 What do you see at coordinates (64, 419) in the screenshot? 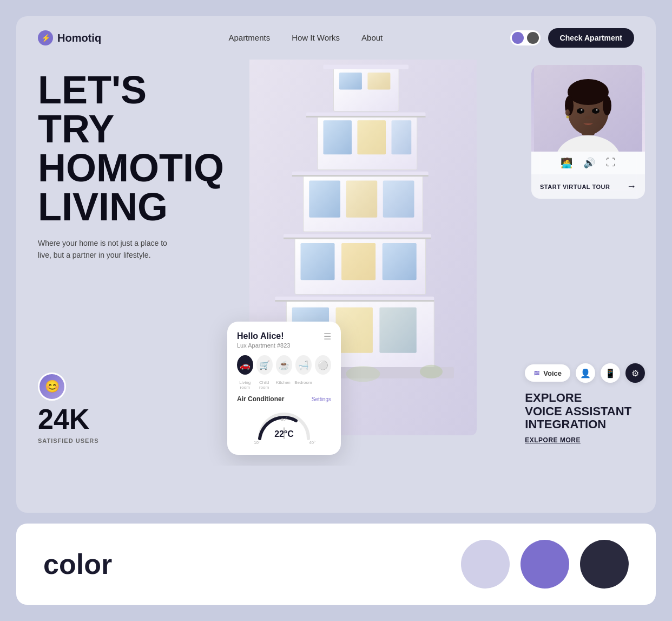
I see `stats-number: 24K` at bounding box center [64, 419].